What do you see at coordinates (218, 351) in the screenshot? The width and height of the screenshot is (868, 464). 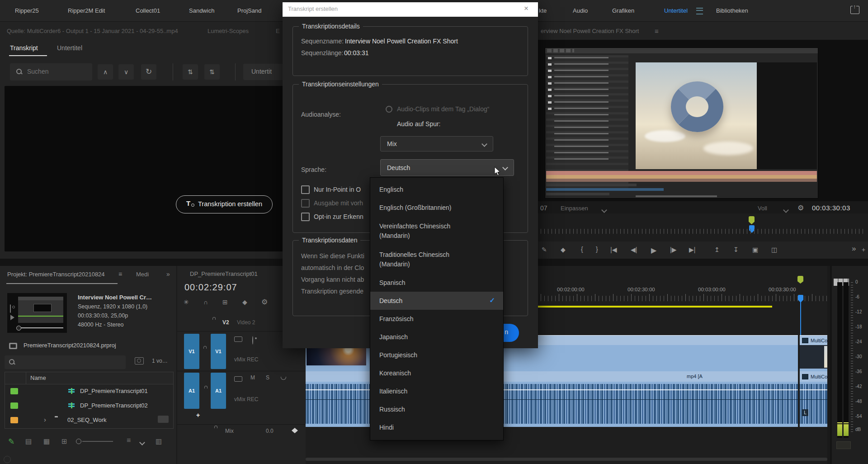 I see `track-target-v1: V1` at bounding box center [218, 351].